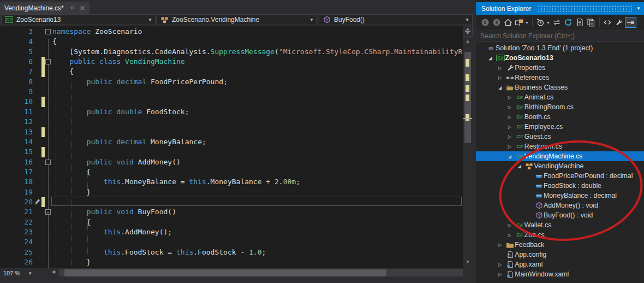 Image resolution: width=644 pixels, height=283 pixels. I want to click on tree-item-zooscenario13: ◢C#ZooScenario13, so click(560, 58).